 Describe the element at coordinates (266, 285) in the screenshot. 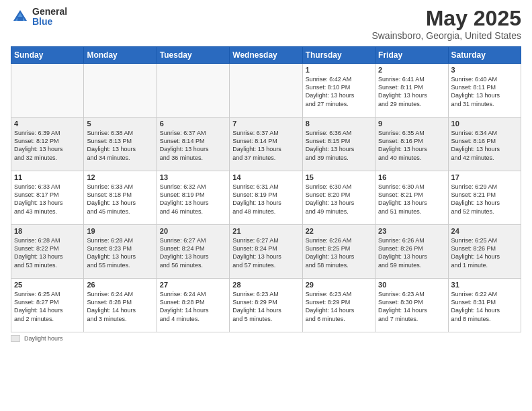

I see `day-number: 28` at that location.